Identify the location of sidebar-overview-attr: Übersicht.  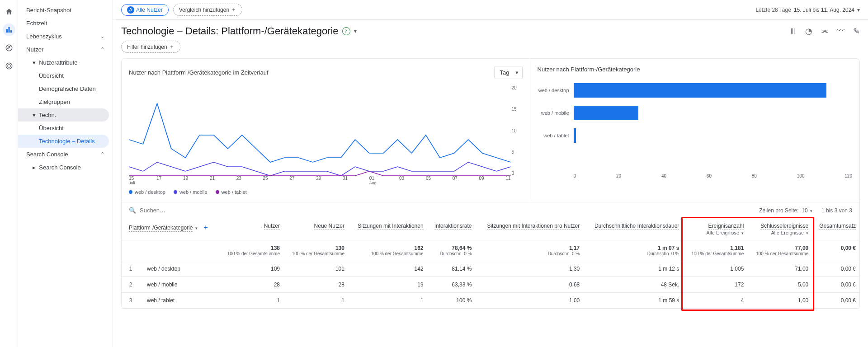
(65, 76).